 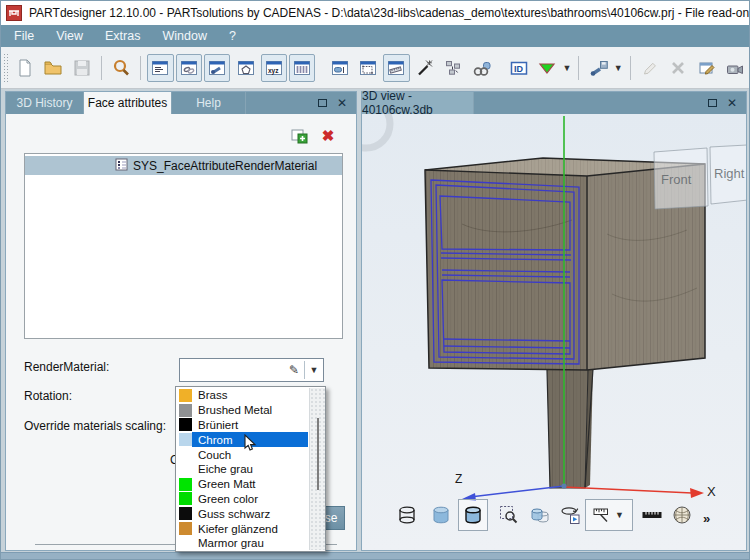 I want to click on rotation-label: Rotation:, so click(x=48, y=396).